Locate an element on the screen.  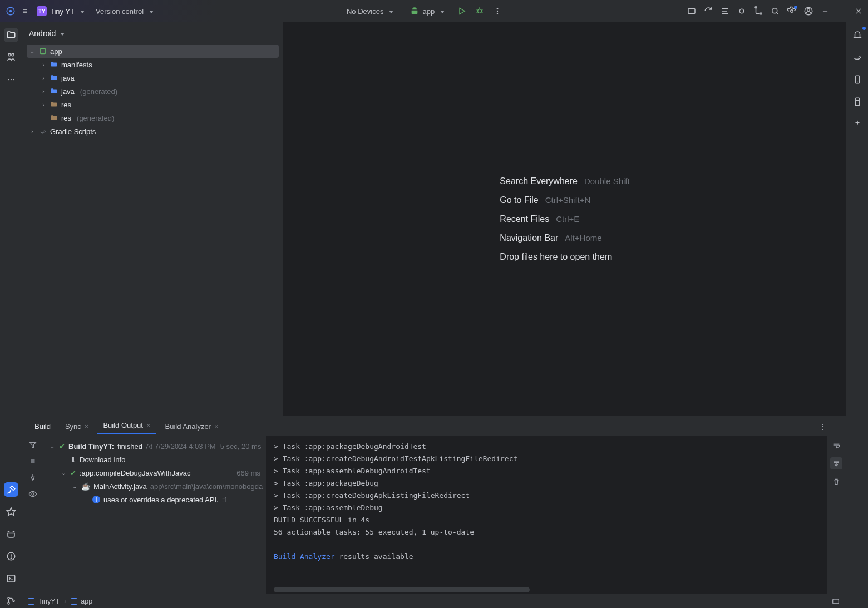
build-tool-icon is located at coordinates (11, 490).